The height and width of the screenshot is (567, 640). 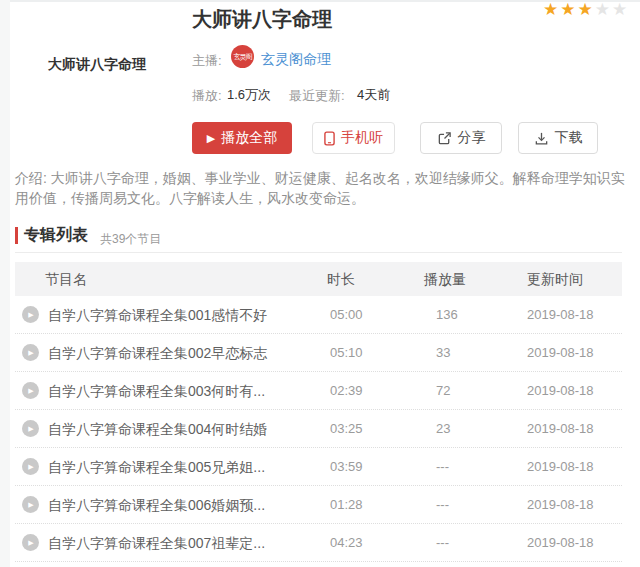 What do you see at coordinates (158, 315) in the screenshot?
I see `episode-name: 自学八字算命课程全集001感情不好` at bounding box center [158, 315].